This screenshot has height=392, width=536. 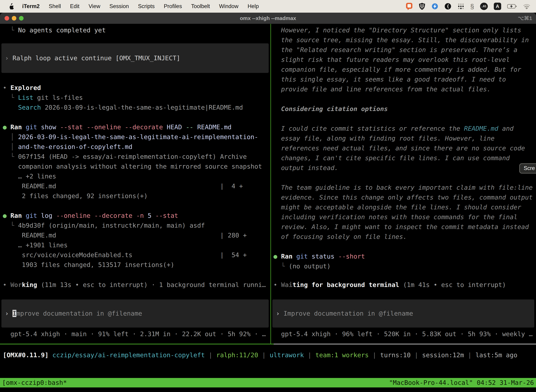 I want to click on menu-item-edit: Edit, so click(x=75, y=6).